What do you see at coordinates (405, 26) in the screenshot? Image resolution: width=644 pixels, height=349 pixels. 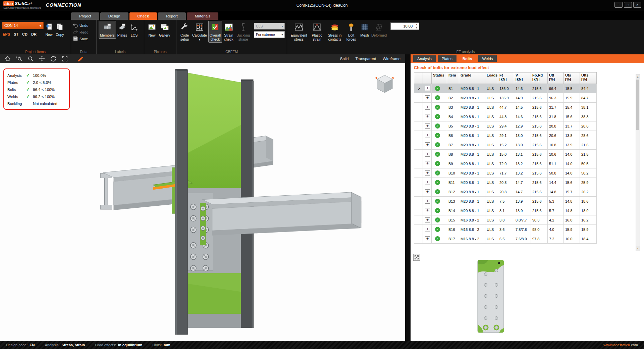 I see `deformed-scale-input: 10.00 ▲ ▼` at bounding box center [405, 26].